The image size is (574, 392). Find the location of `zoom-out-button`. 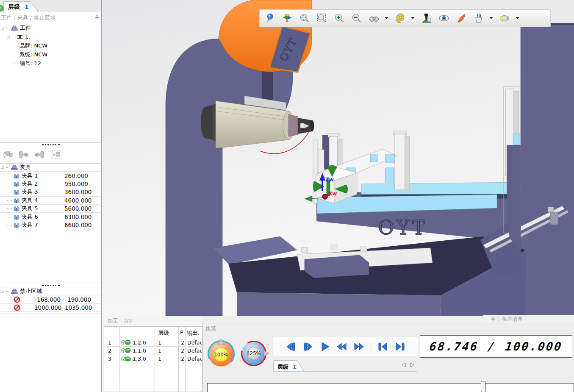

zoom-out-button is located at coordinates (357, 18).